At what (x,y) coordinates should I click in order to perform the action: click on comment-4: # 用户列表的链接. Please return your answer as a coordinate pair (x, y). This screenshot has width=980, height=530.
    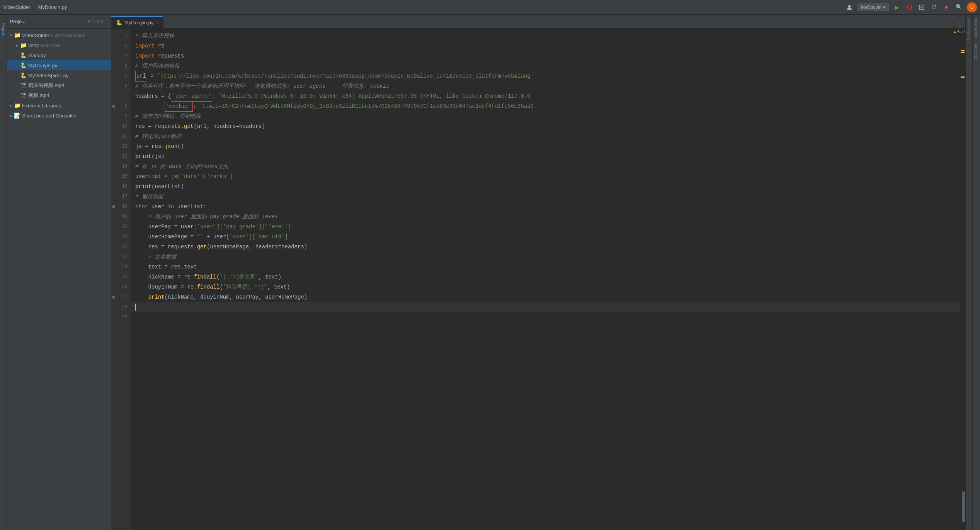
    Looking at the image, I should click on (158, 66).